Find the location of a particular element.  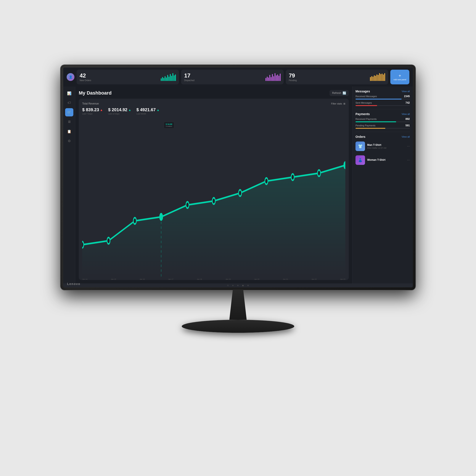

order-info-woman-tshirt: Woman T-Shirt is located at coordinates (386, 160).